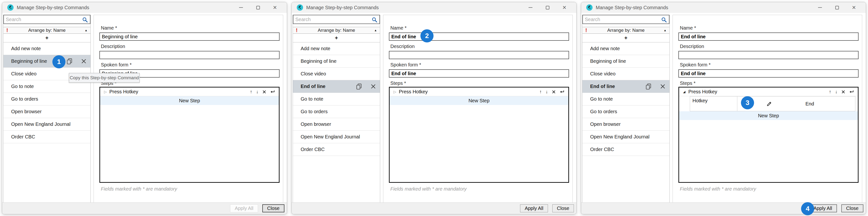 This screenshot has width=868, height=216. I want to click on expander-expanded-icon: ◢, so click(686, 92).